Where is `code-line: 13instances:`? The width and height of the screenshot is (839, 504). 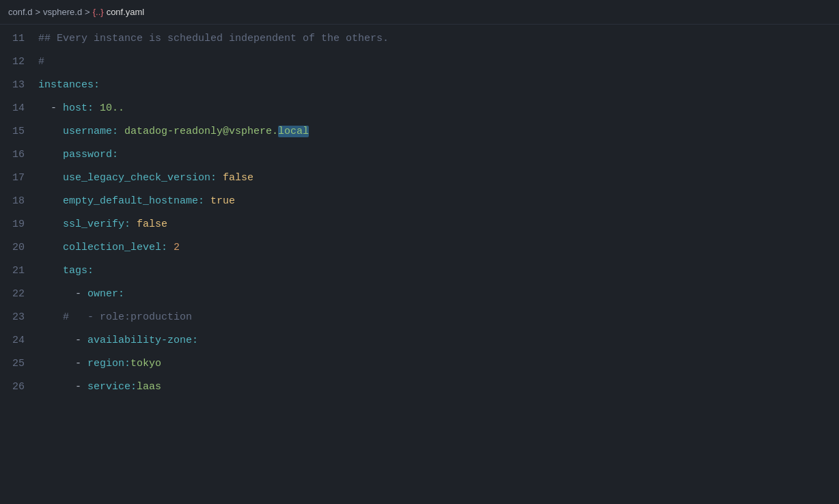 code-line: 13instances: is located at coordinates (420, 85).